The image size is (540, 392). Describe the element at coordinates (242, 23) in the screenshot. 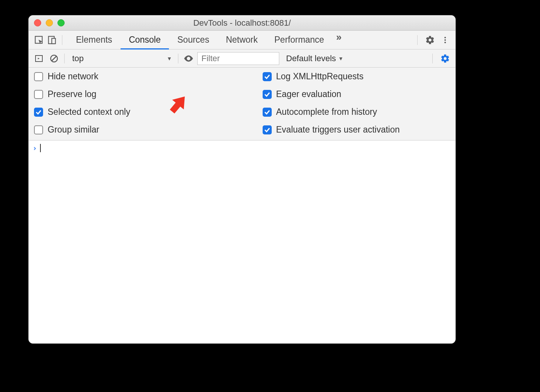

I see `window-title: DevTools - localhost:8081/` at that location.